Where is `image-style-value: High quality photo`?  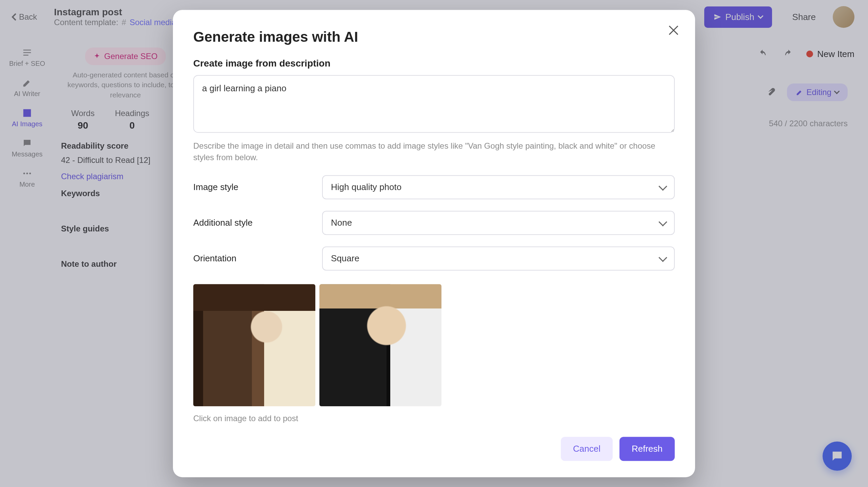 image-style-value: High quality photo is located at coordinates (366, 187).